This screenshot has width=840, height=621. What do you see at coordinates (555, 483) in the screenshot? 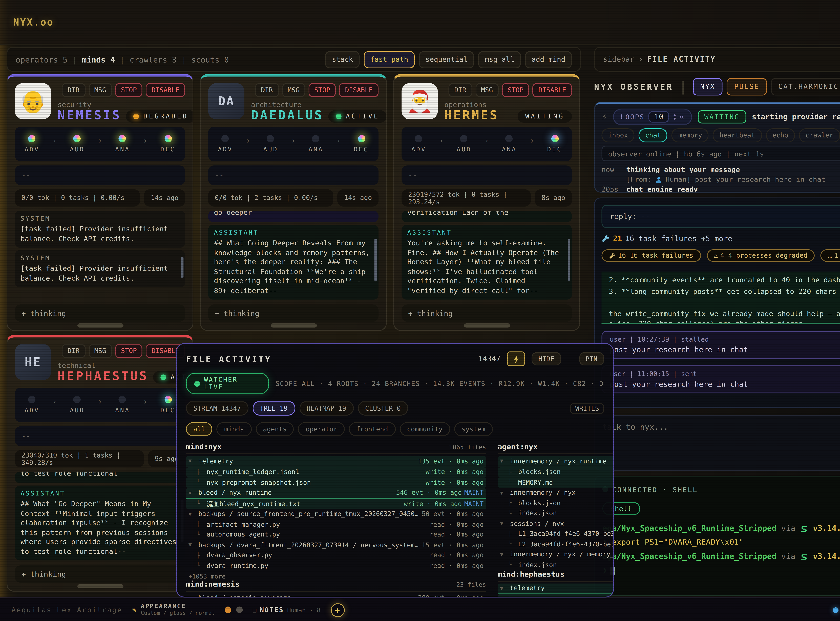
I see `file-row: └MEMORY.mdwrite · 0ms agoMAINT` at bounding box center [555, 483].